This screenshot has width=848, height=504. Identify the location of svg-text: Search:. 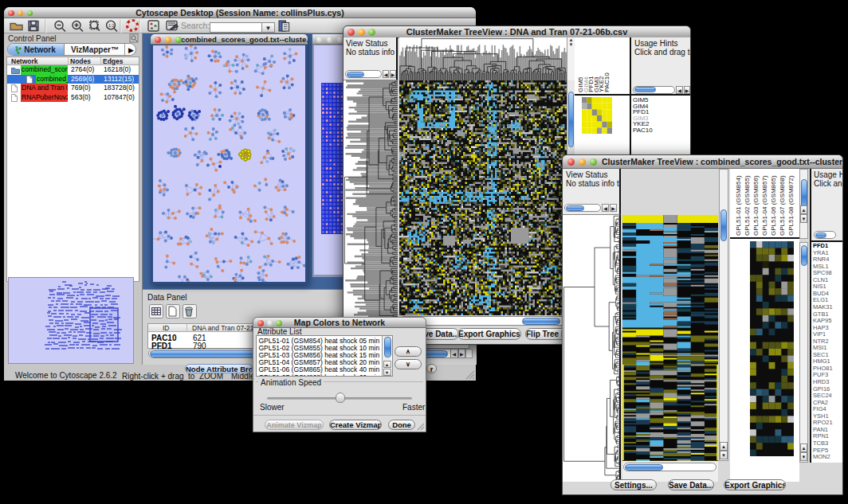
(195, 25).